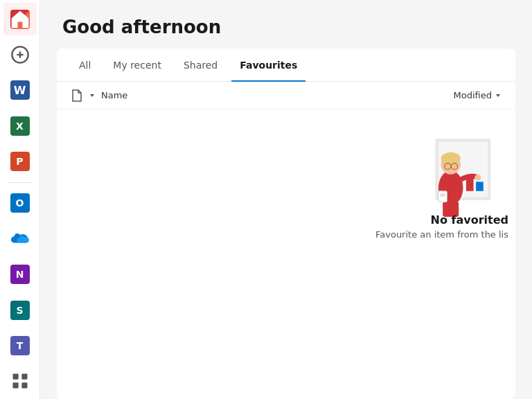  I want to click on sharepoint-icon: S, so click(20, 310).